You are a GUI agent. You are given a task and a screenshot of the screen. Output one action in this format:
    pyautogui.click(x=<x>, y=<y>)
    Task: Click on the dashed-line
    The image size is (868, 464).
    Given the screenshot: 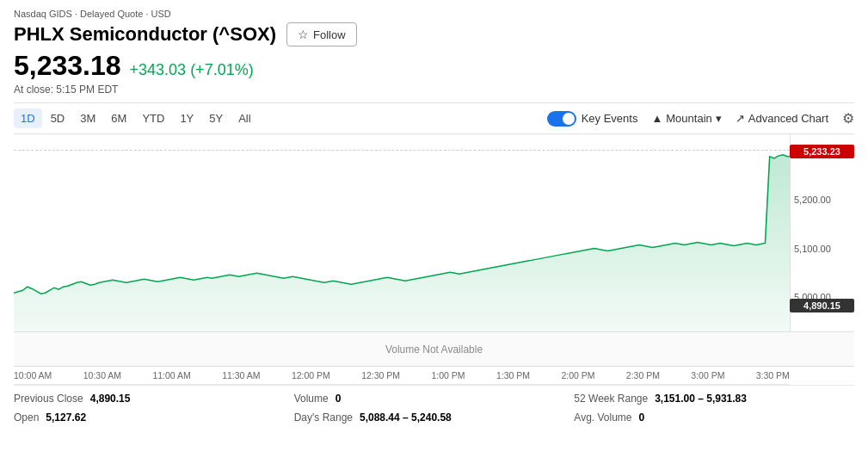 What is the action you would take?
    pyautogui.click(x=402, y=150)
    